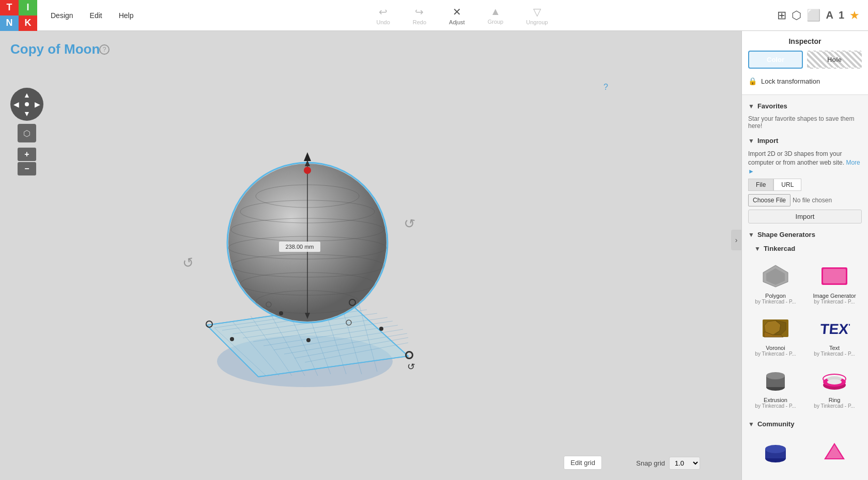 This screenshot has width=868, height=480. What do you see at coordinates (751, 106) in the screenshot?
I see `favorites-chevron-icon: ▼` at bounding box center [751, 106].